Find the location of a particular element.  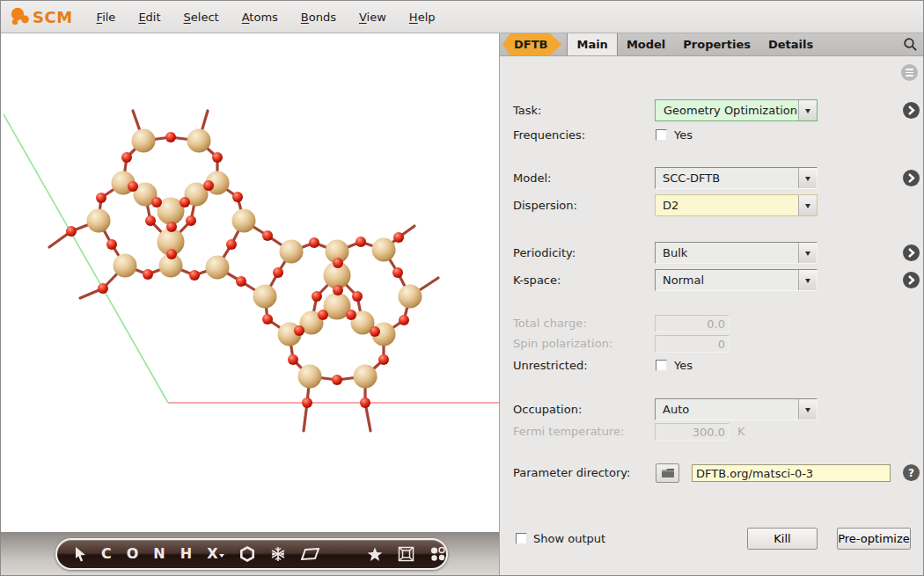

element-o-button: O is located at coordinates (133, 554).